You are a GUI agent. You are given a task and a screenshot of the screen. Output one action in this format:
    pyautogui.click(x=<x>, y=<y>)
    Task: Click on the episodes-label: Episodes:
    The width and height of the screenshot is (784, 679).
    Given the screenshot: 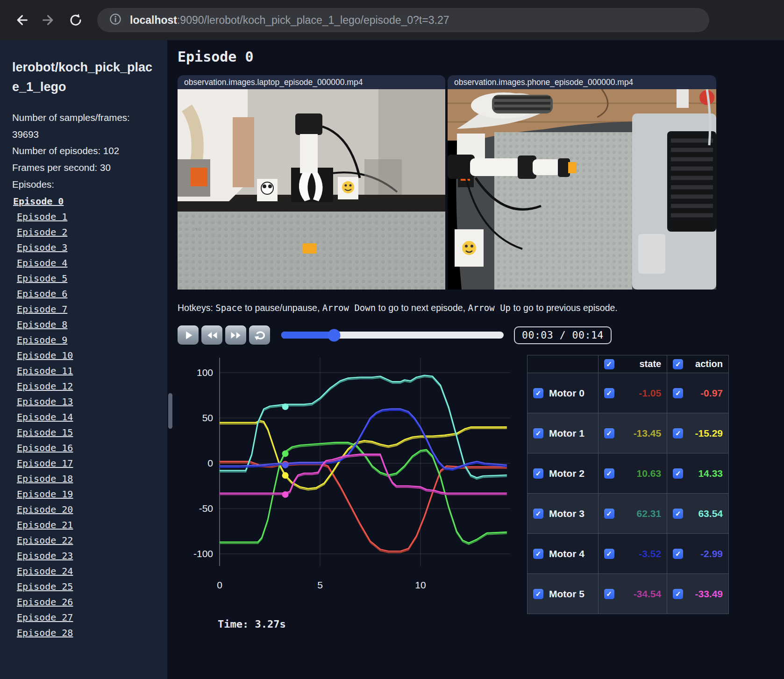 What is the action you would take?
    pyautogui.click(x=85, y=184)
    